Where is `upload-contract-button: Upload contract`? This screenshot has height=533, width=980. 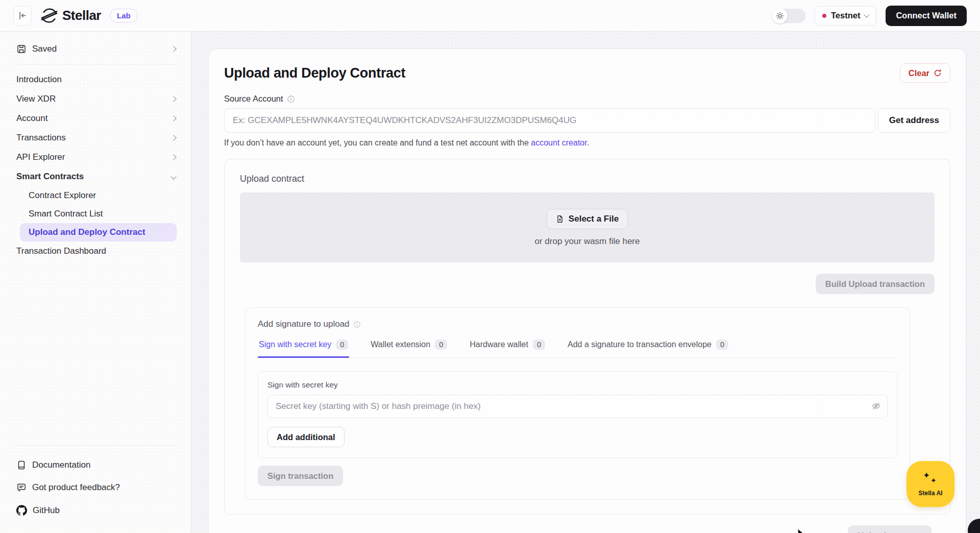
upload-contract-button: Upload contract is located at coordinates (890, 529).